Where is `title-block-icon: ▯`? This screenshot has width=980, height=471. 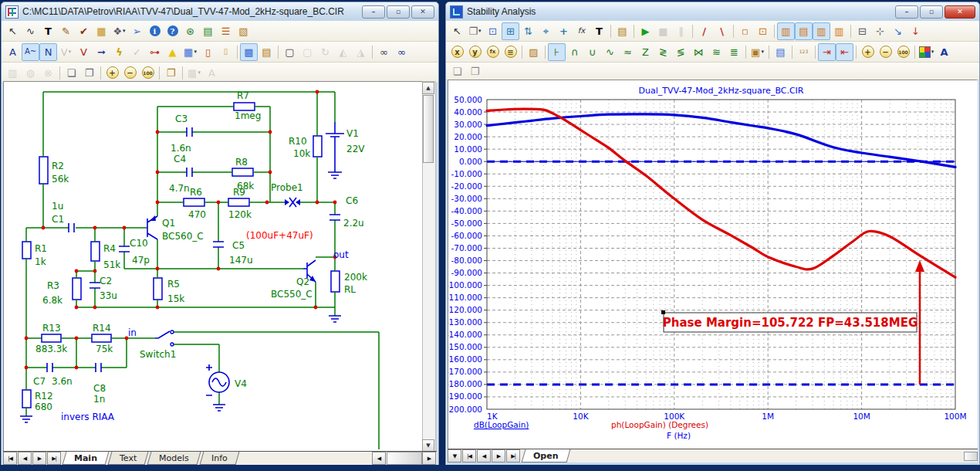 title-block-icon: ▯ is located at coordinates (208, 53).